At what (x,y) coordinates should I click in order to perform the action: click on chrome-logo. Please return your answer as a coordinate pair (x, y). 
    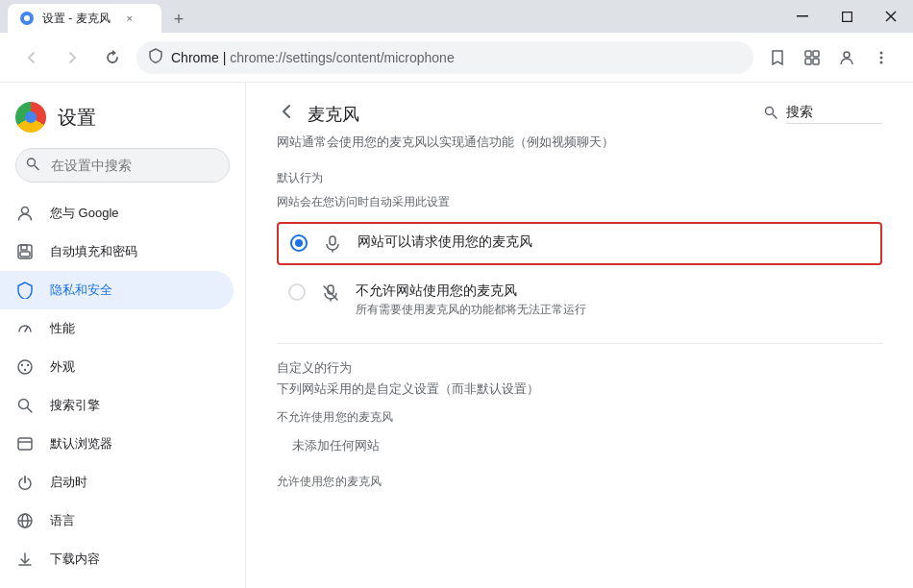
    Looking at the image, I should click on (31, 117).